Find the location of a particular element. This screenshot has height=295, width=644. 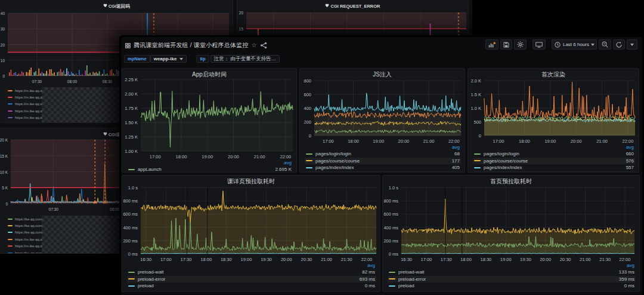

legend-first-render: avgpages/login/login660pages/course/cour… is located at coordinates (554, 159).